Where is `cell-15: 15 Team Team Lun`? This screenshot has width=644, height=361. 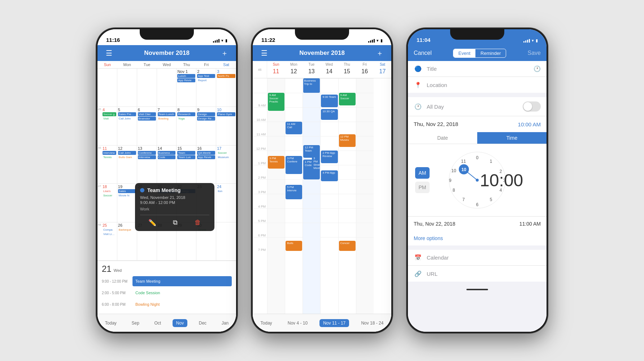 cell-15: 15 Team Team Lun is located at coordinates (186, 165).